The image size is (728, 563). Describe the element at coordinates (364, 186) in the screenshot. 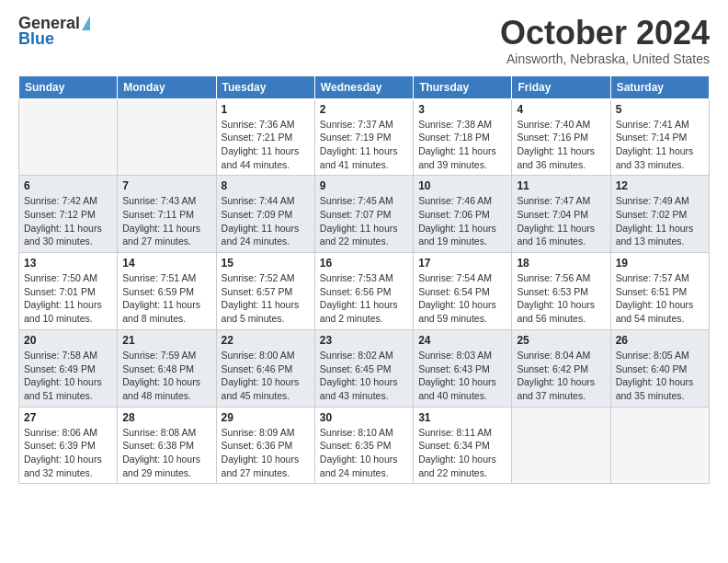

I see `day-number: 9` at that location.